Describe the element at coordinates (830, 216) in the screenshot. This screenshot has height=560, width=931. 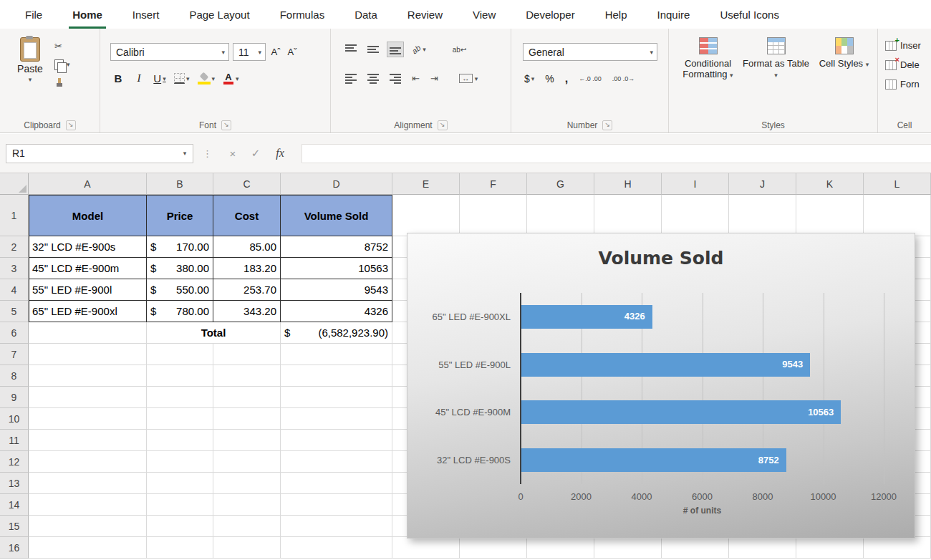
I see `cell-K1` at that location.